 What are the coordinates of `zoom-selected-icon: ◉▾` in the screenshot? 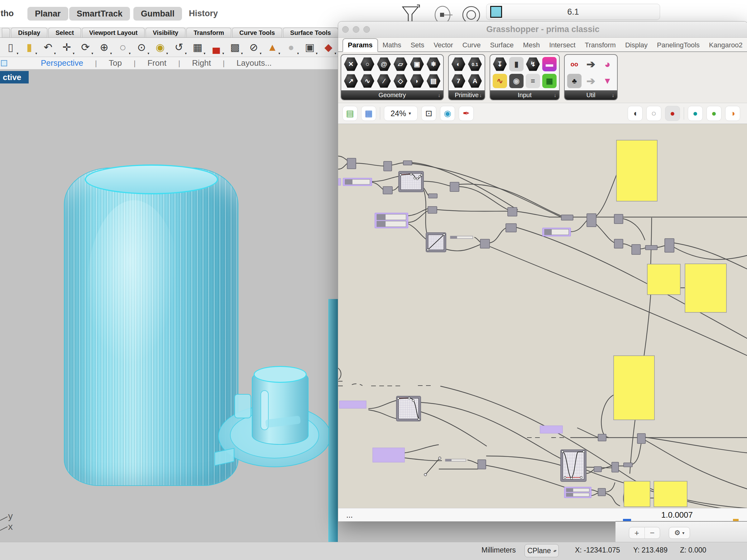 It's located at (160, 47).